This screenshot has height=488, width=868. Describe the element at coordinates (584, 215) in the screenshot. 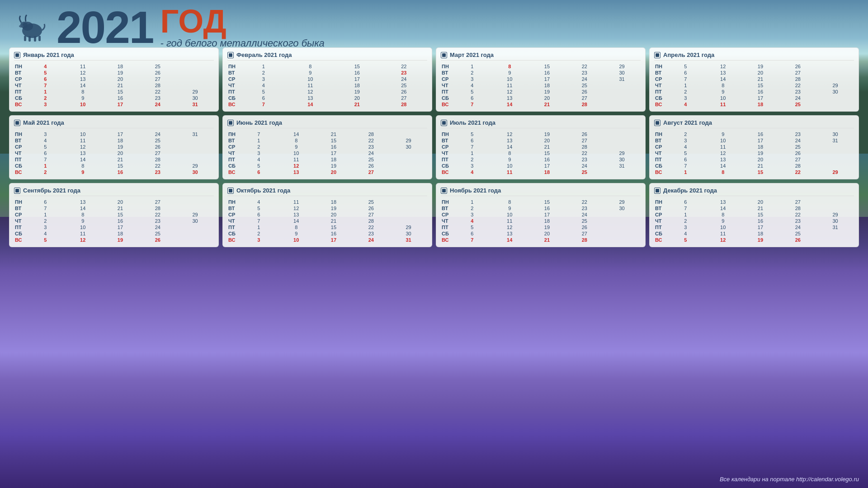

I see `day-cell: 24` at that location.